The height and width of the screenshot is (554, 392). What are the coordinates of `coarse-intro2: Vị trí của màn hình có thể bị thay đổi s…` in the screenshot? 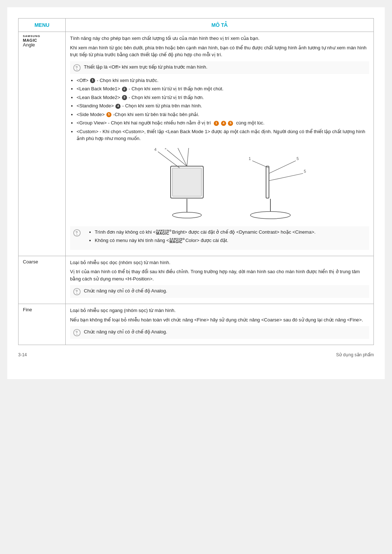 It's located at (220, 275).